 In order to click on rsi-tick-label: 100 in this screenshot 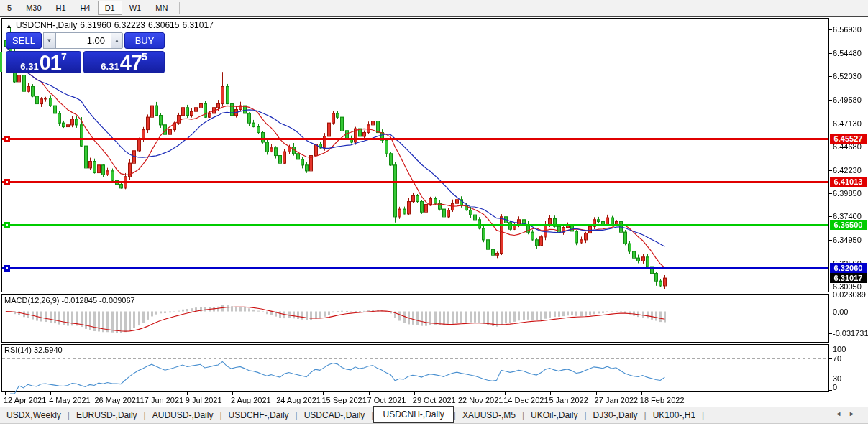, I will do `click(839, 349)`.